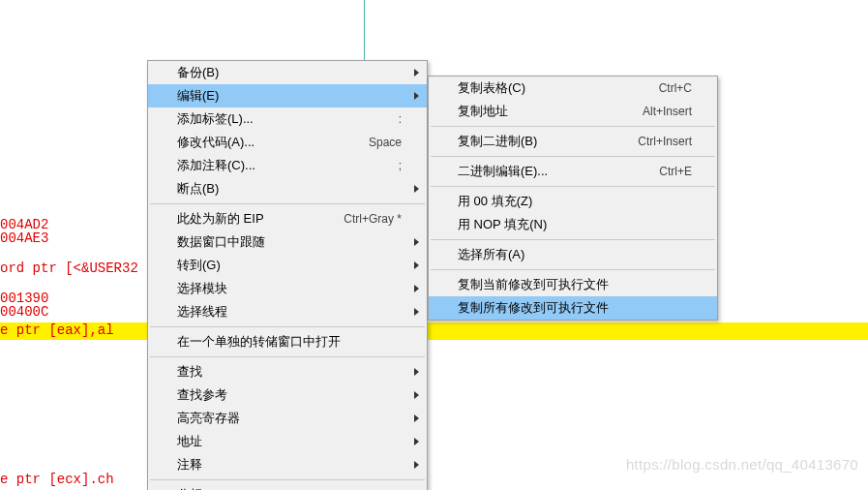  Describe the element at coordinates (575, 308) in the screenshot. I see `menu-item-label: 复制所有修改到可执行文件` at that location.